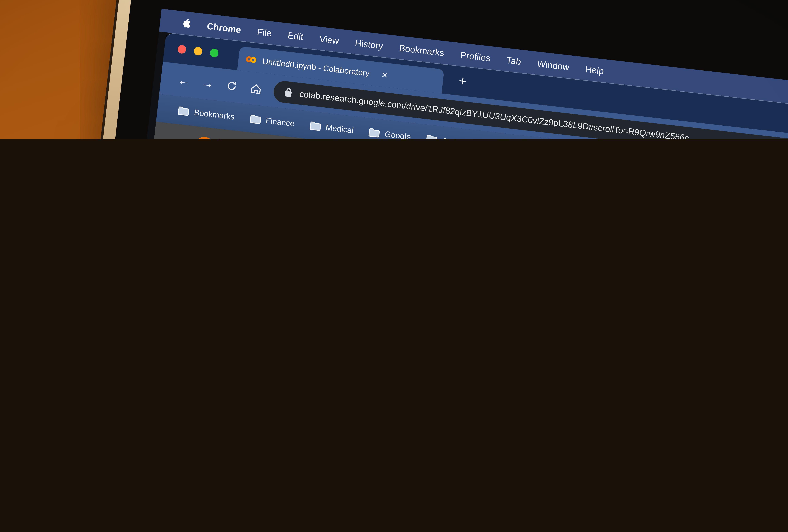 The width and height of the screenshot is (788, 532). Describe the element at coordinates (456, 138) in the screenshot. I see `bookmark-label: Archive` at that location.